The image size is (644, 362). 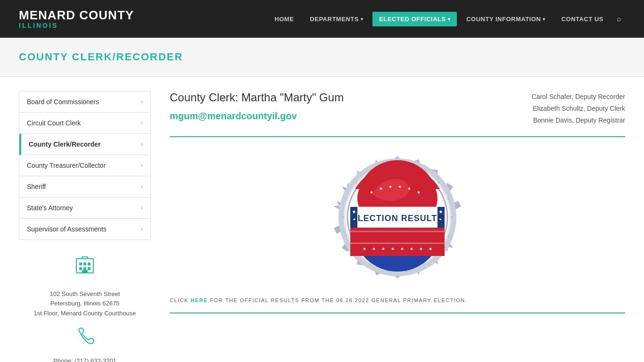 I want to click on logo-subtitle: ILLINOIS, so click(x=76, y=25).